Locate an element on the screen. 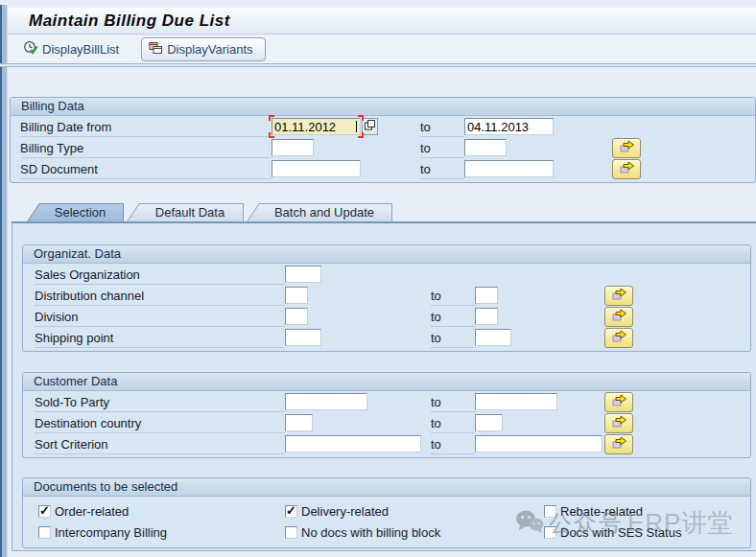  sold-to-party-row: Sold-To Party to is located at coordinates (387, 402).